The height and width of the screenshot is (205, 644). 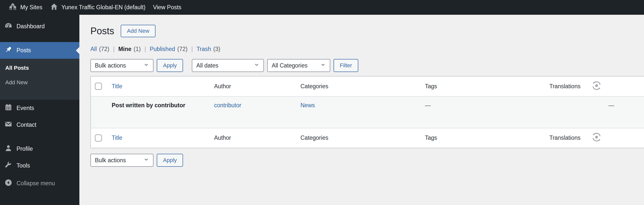 I want to click on column-footer-title: Title, so click(x=159, y=138).